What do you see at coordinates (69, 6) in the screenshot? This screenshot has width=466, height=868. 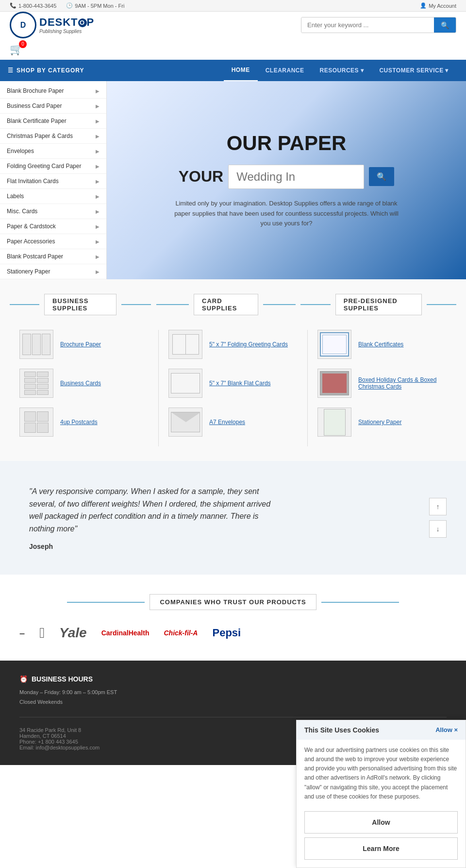 I see `clock-icon: 🕒` at bounding box center [69, 6].